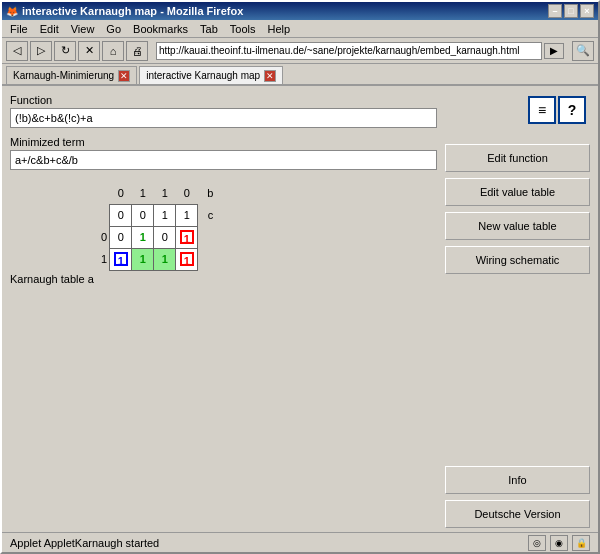 This screenshot has width=600, height=554. Describe the element at coordinates (209, 29) in the screenshot. I see `menu-tab: Tab` at that location.